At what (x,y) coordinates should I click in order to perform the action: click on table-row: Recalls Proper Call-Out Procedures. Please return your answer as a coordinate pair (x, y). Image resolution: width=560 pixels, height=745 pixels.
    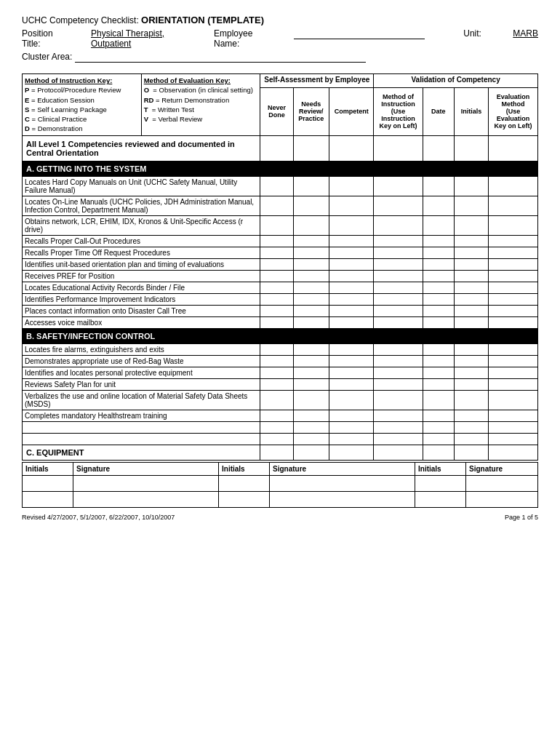
    Looking at the image, I should click on (281, 241).